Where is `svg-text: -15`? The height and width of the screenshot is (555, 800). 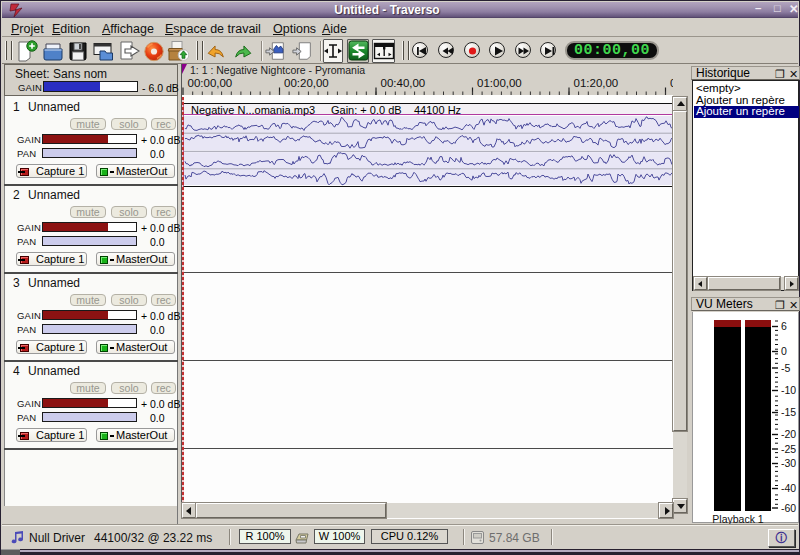 svg-text: -15 is located at coordinates (788, 412).